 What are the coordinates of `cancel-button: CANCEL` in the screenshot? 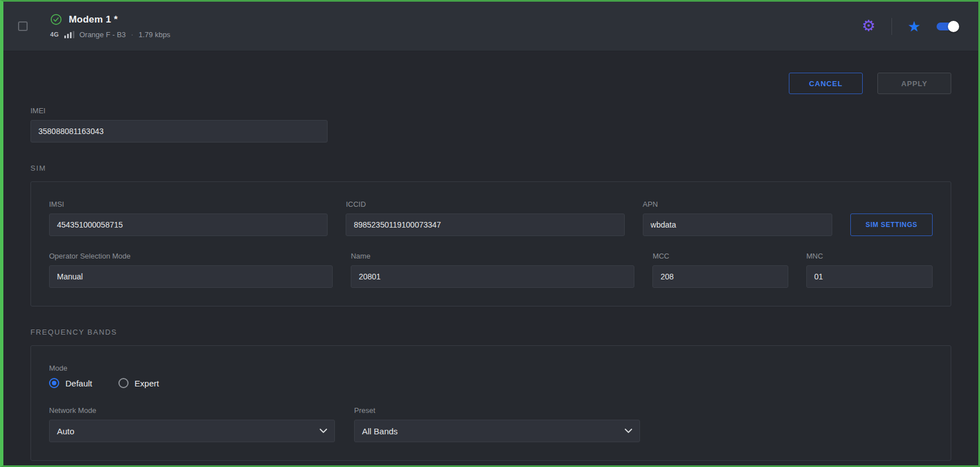 It's located at (826, 83).